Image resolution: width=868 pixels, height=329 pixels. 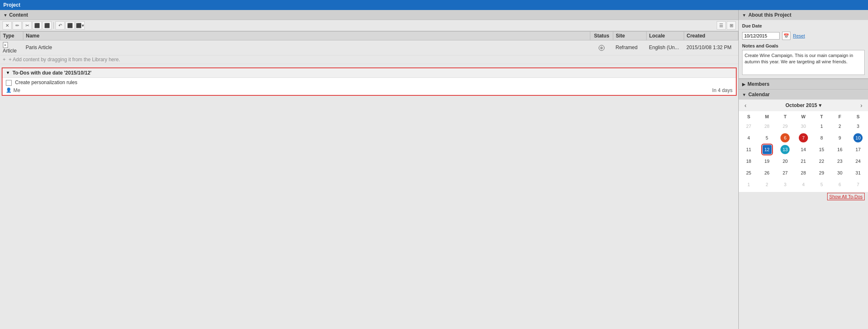 I want to click on paste-button: ⬛, so click(x=47, y=25).